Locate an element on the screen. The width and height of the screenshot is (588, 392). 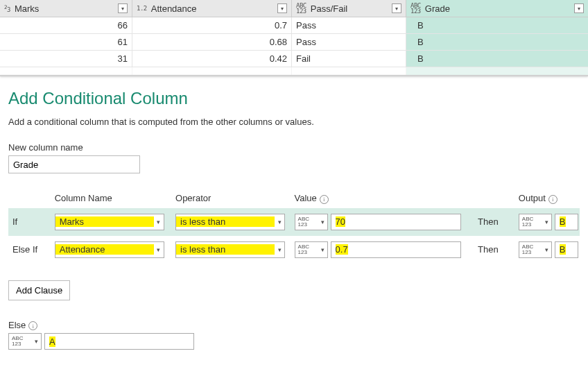
table-row: 61 0.68 Pass B is located at coordinates (294, 42).